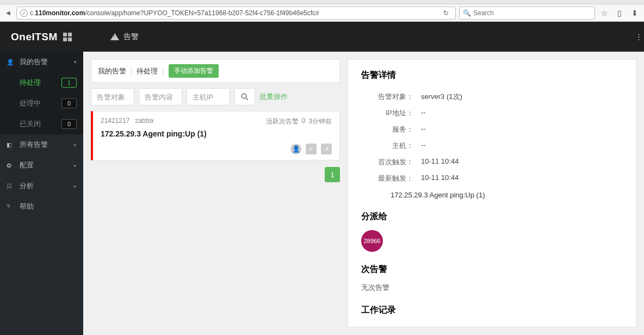 The image size is (644, 335). I want to click on detail-label: 告警对象：, so click(391, 97).